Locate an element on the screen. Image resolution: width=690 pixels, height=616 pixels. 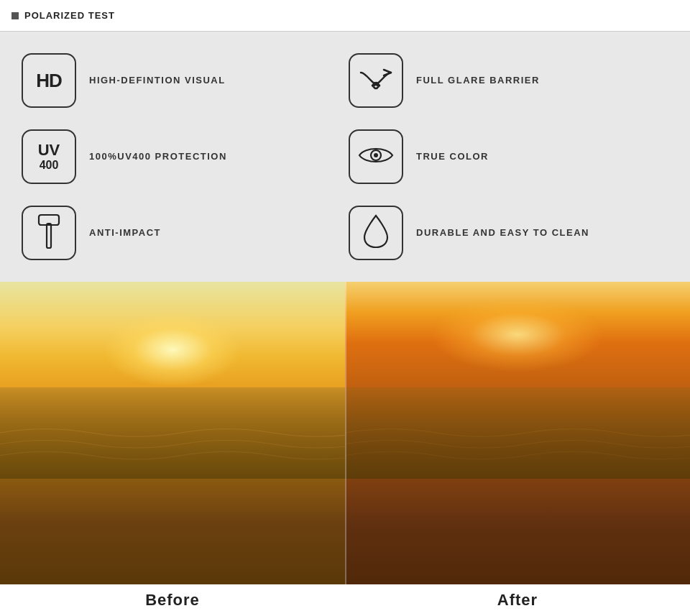
eye-icon is located at coordinates (376, 157).